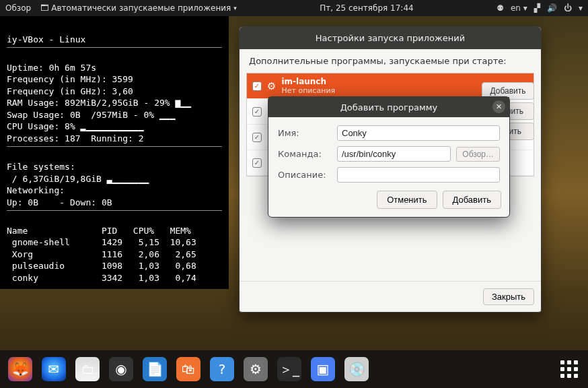  Describe the element at coordinates (323, 369) in the screenshot. I see `dock-screenshot: ▣` at that location.